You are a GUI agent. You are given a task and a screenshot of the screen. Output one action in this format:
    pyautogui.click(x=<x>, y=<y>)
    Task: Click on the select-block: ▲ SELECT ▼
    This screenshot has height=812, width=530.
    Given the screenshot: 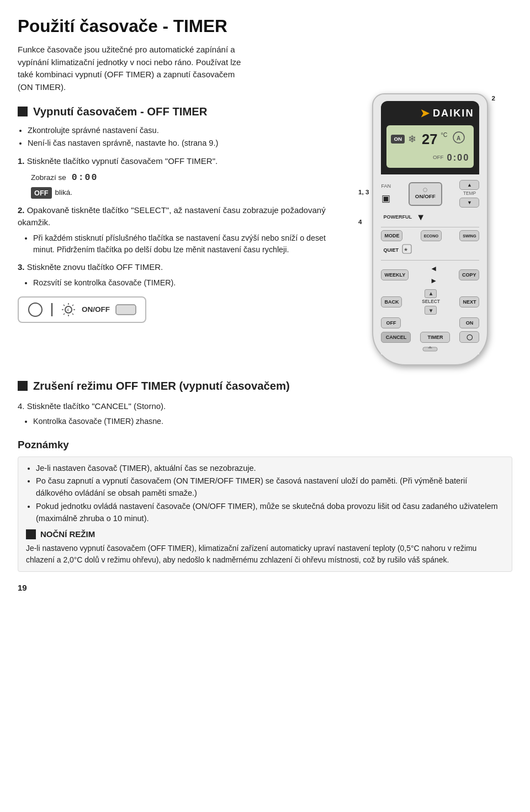 What is the action you would take?
    pyautogui.click(x=431, y=302)
    